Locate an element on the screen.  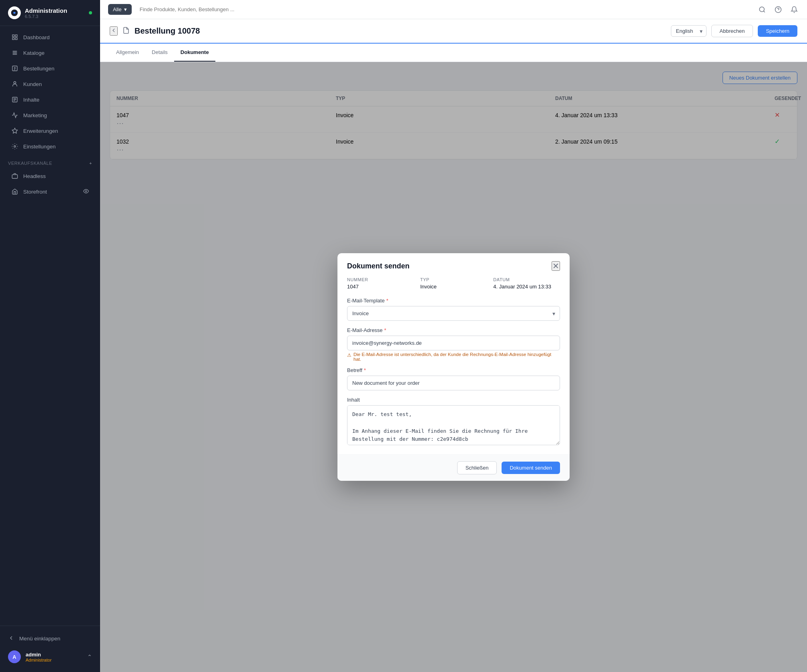
sidebar-label-storefront: Storefront is located at coordinates (35, 192).